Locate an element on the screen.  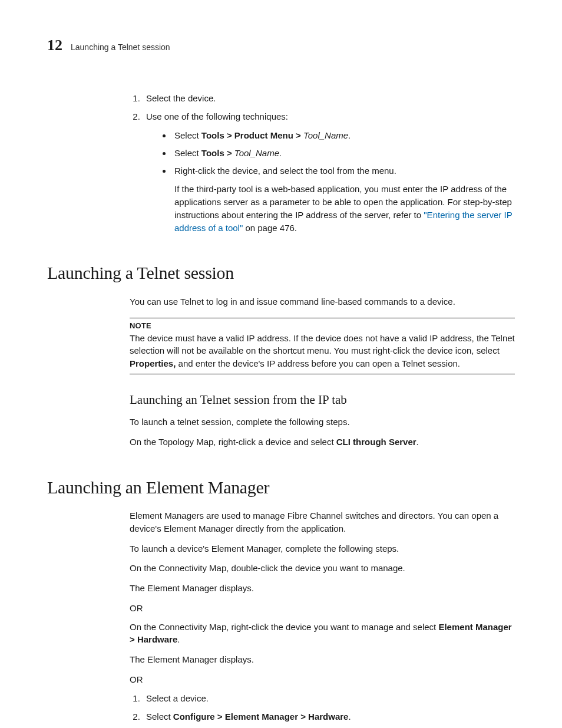
intro-steps: Select the device. Use one of the follow… is located at coordinates (322, 163).